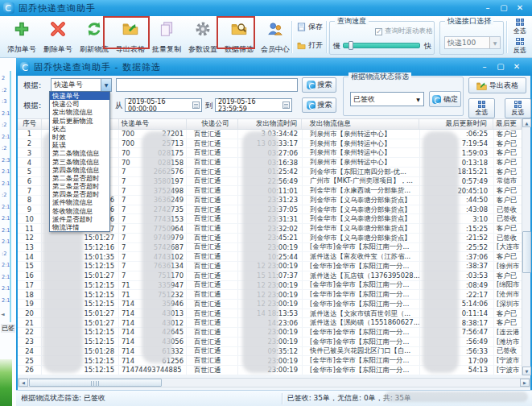  Describe the element at coordinates (456, 124) in the screenshot. I see `column-header: 最后更新时间` at that location.